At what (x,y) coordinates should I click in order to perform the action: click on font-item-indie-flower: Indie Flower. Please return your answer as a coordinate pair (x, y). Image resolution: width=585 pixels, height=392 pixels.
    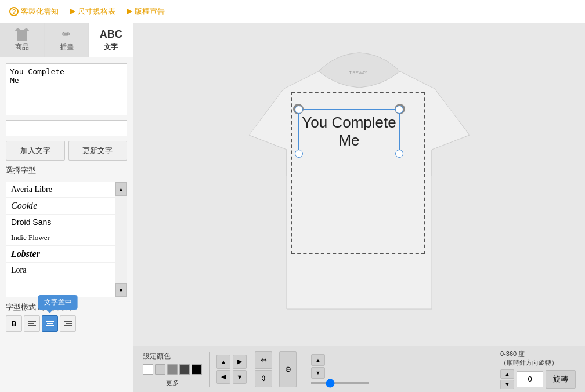
    Looking at the image, I should click on (60, 238).